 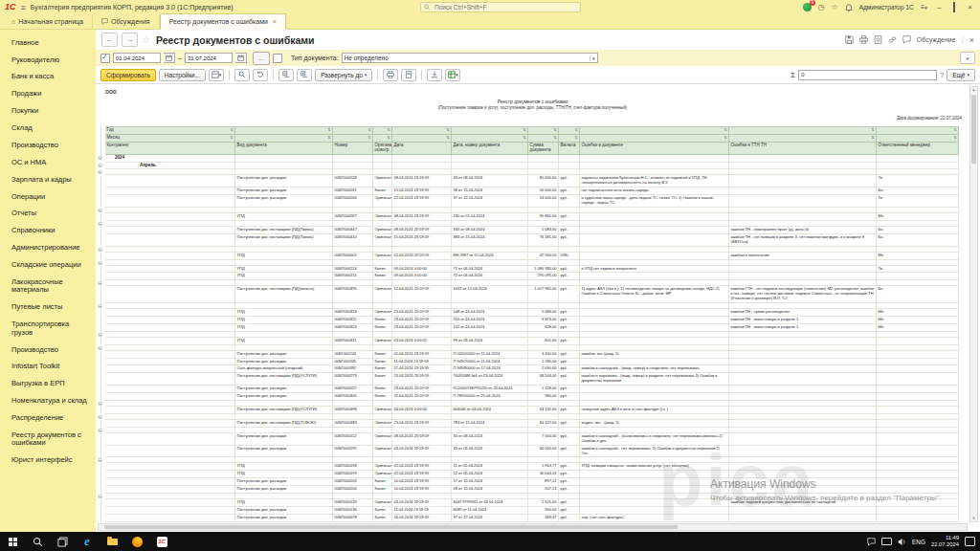 I want to click on clock: 11:49 22.07.2024, so click(x=946, y=541).